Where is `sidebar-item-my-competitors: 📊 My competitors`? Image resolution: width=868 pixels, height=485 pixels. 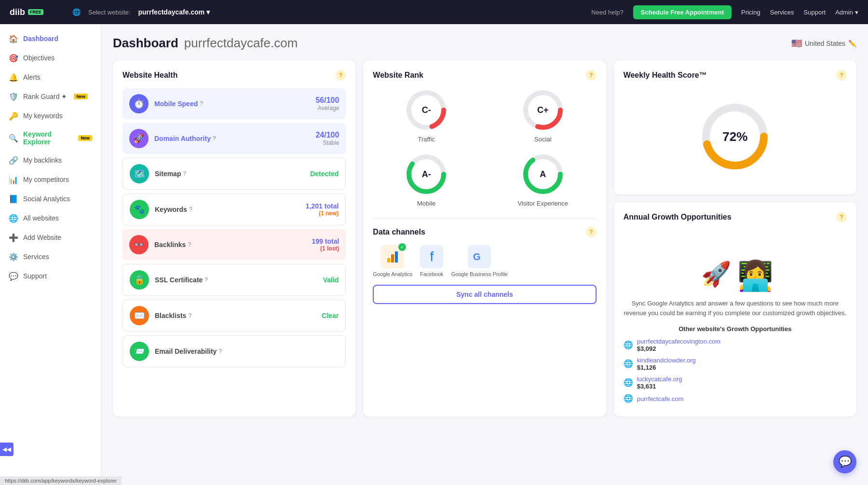 sidebar-item-my-competitors: 📊 My competitors is located at coordinates (50, 180).